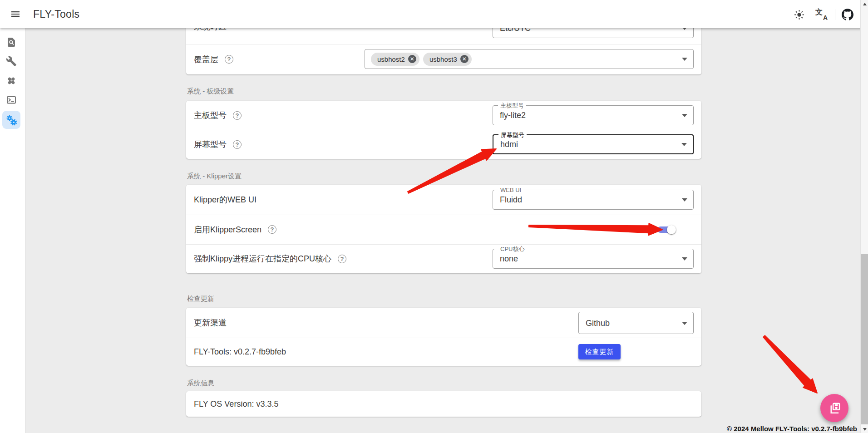  What do you see at coordinates (210, 323) in the screenshot?
I see `update-channel-label: 更新渠道` at bounding box center [210, 323].